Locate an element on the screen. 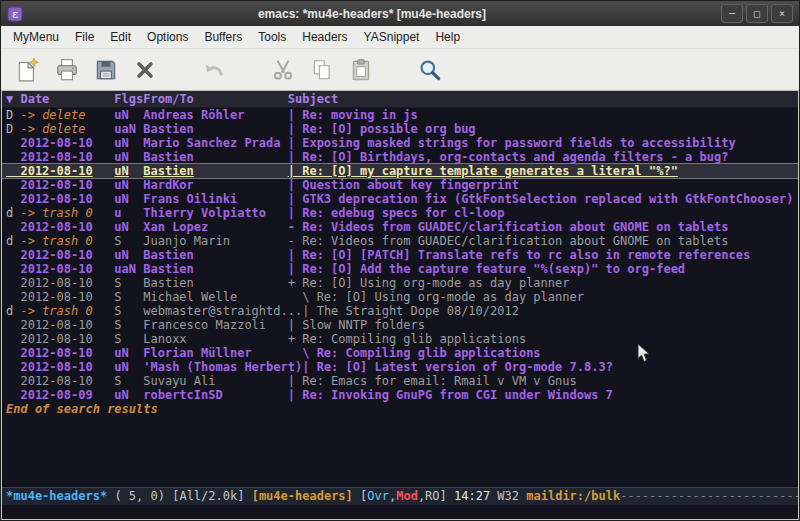 The height and width of the screenshot is (521, 800). subject-cell: \ Re: [O] Using org-mode as day planner is located at coordinates (436, 297).